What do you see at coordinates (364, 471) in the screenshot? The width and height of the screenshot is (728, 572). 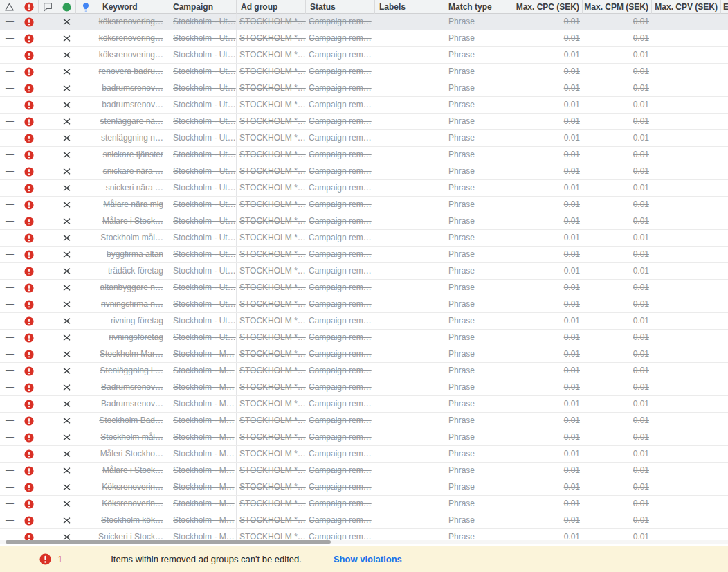 I see `table-row: — Målare i Stock… Stockholm - M… STOCKHO…` at bounding box center [364, 471].